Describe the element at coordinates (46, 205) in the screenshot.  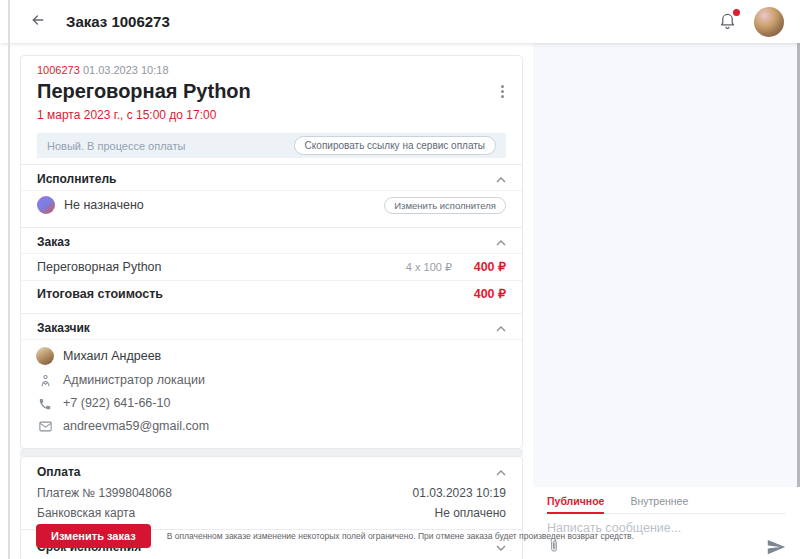
I see `executor-avatar` at that location.